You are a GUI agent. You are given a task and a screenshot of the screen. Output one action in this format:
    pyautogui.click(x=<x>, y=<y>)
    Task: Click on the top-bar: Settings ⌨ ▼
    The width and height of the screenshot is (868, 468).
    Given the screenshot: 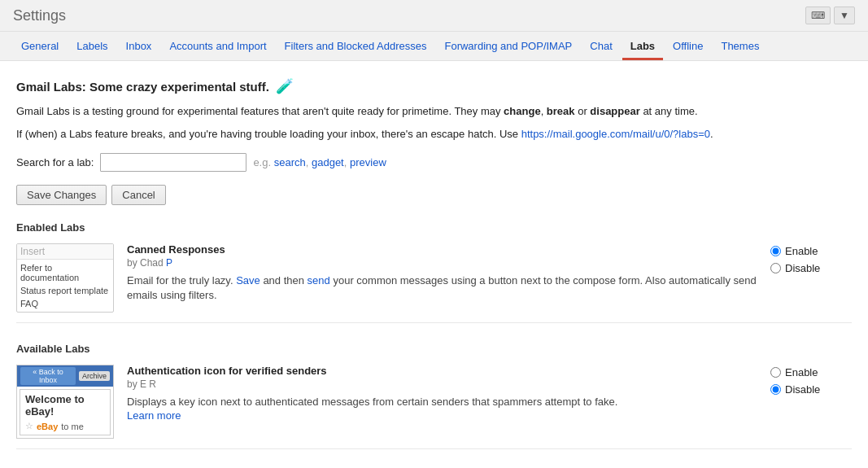 What is the action you would take?
    pyautogui.click(x=434, y=16)
    